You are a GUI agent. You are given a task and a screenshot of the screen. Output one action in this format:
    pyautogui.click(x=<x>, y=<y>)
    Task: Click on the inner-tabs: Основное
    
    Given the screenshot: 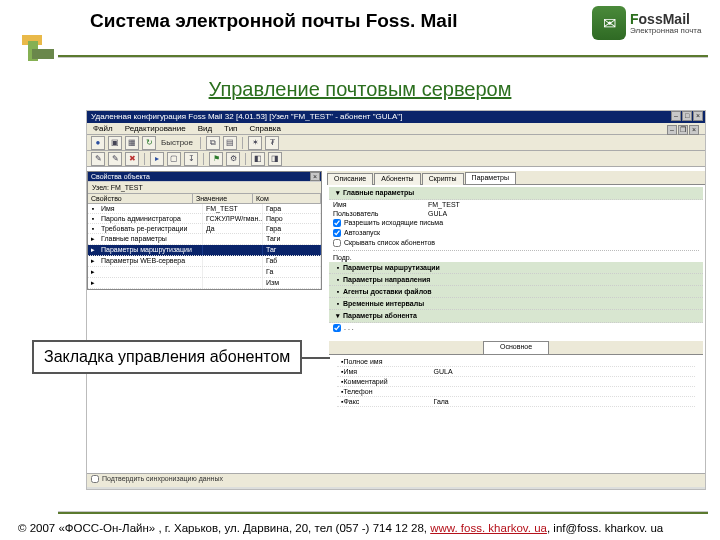 What is the action you would take?
    pyautogui.click(x=516, y=348)
    